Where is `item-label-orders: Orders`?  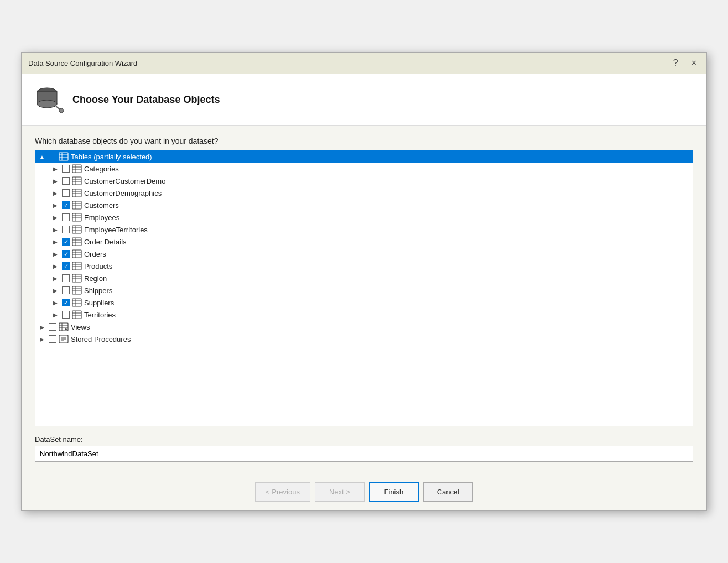 item-label-orders: Orders is located at coordinates (95, 254).